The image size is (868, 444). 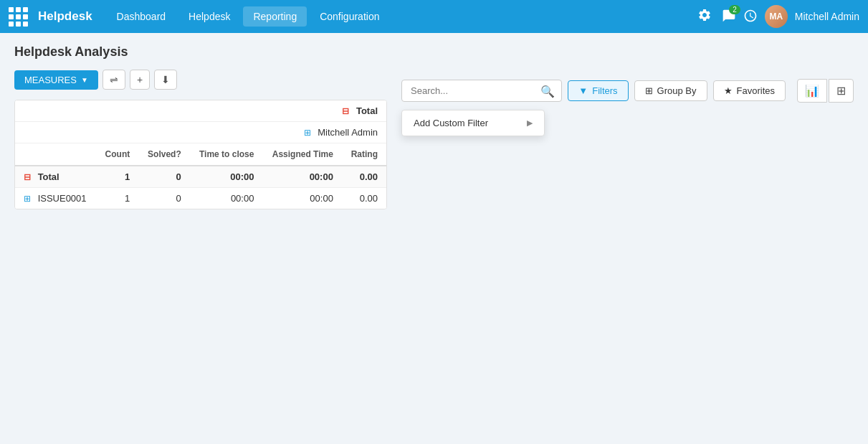 I want to click on user-name: Mitchell Admin, so click(x=827, y=16).